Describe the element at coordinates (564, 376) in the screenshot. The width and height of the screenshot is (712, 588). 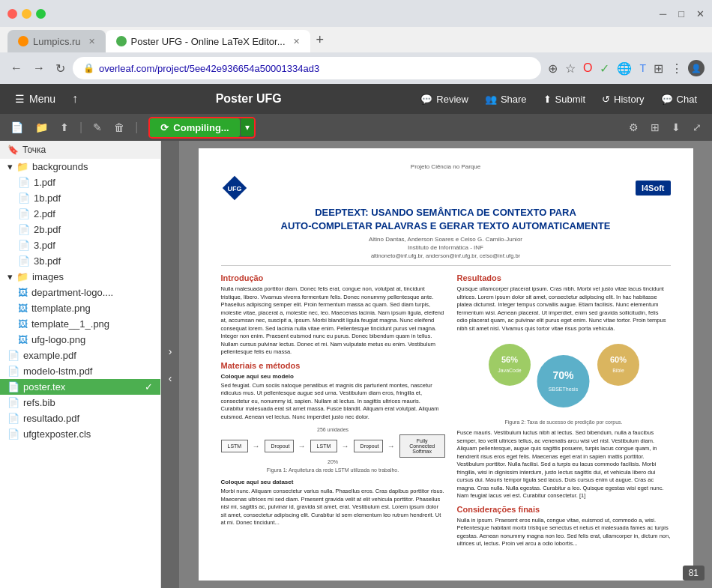
I see `pie-chart-area: 56% JavaCode 60% Bible` at that location.